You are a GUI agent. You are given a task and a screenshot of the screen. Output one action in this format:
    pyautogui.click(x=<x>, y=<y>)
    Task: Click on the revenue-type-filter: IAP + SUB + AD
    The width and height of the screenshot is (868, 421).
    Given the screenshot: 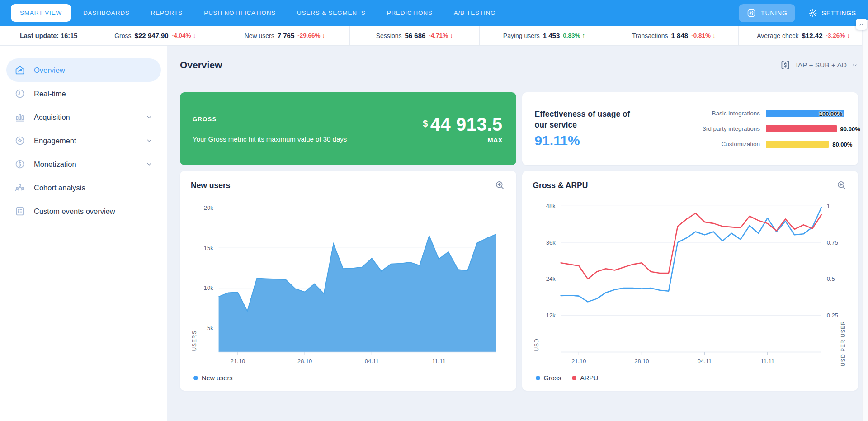 What is the action you would take?
    pyautogui.click(x=819, y=65)
    